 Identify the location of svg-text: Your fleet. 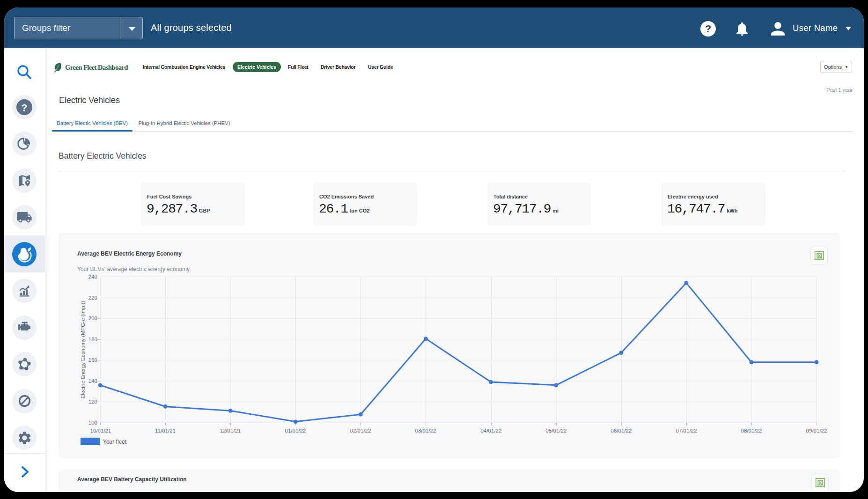
(115, 442).